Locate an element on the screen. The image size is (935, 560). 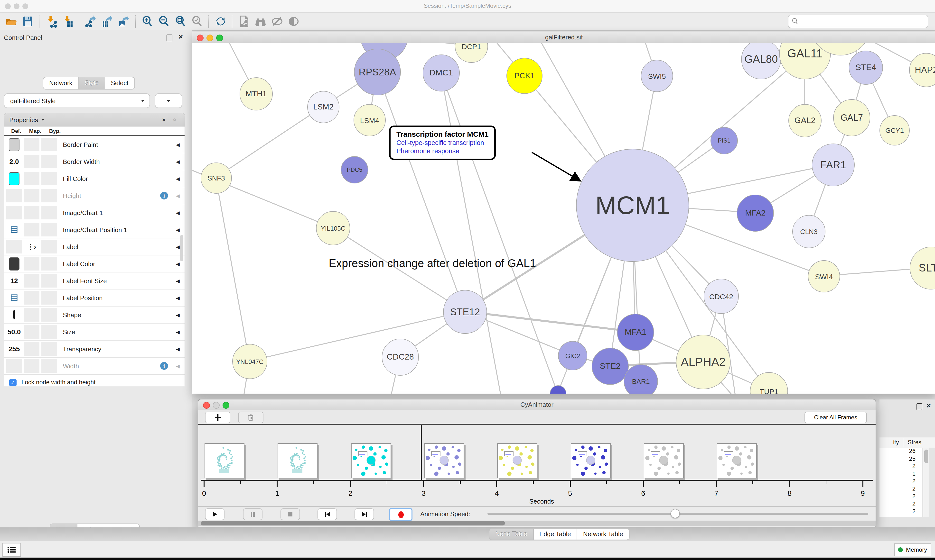
network-window-titlebar: galFiltered.sif is located at coordinates (563, 38).